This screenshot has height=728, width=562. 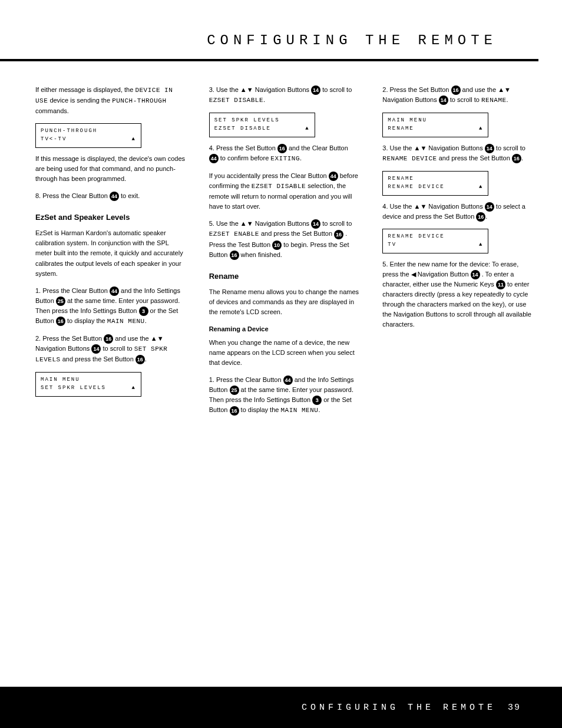 I want to click on section-heading: EzSet and Speaker Levels, so click(x=111, y=218).